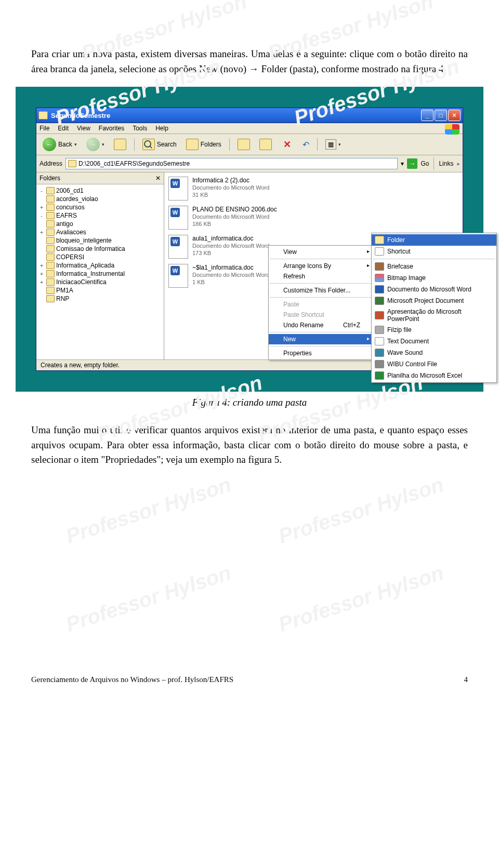 Image resolution: width=499 pixels, height=868 pixels. Describe the element at coordinates (100, 241) in the screenshot. I see `tree-node: bloqueio_inteligente` at that location.